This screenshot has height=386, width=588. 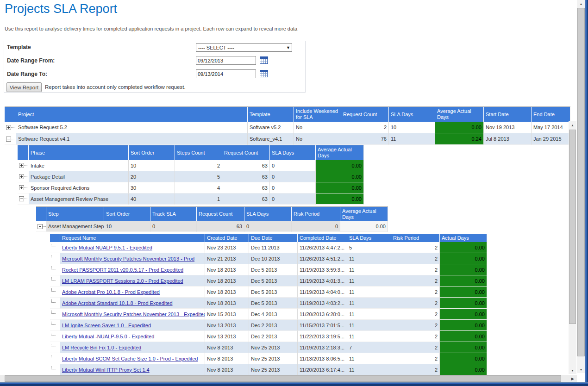 What do you see at coordinates (132, 248) in the screenshot?
I see `cell: Liberty Mutual NUALP 9.5.1 - Expedited` at bounding box center [132, 248].